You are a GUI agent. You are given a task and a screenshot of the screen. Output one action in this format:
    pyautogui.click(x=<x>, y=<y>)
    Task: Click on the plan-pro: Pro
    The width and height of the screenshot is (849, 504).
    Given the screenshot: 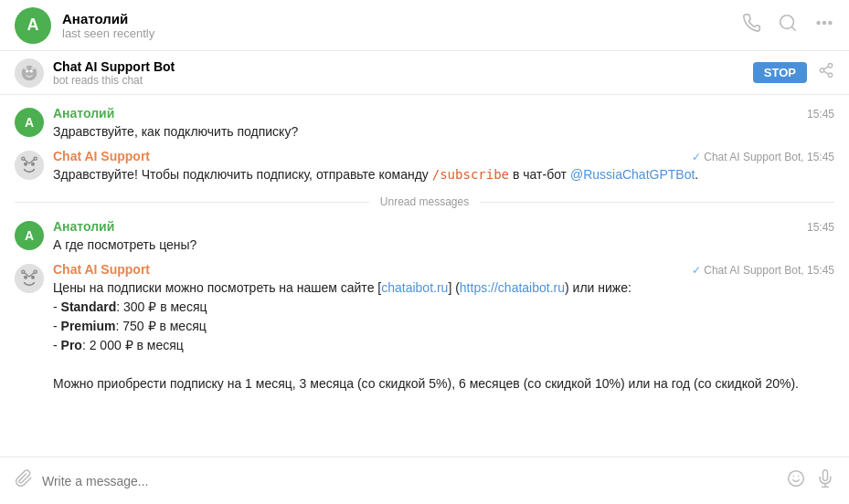 What is the action you would take?
    pyautogui.click(x=71, y=345)
    